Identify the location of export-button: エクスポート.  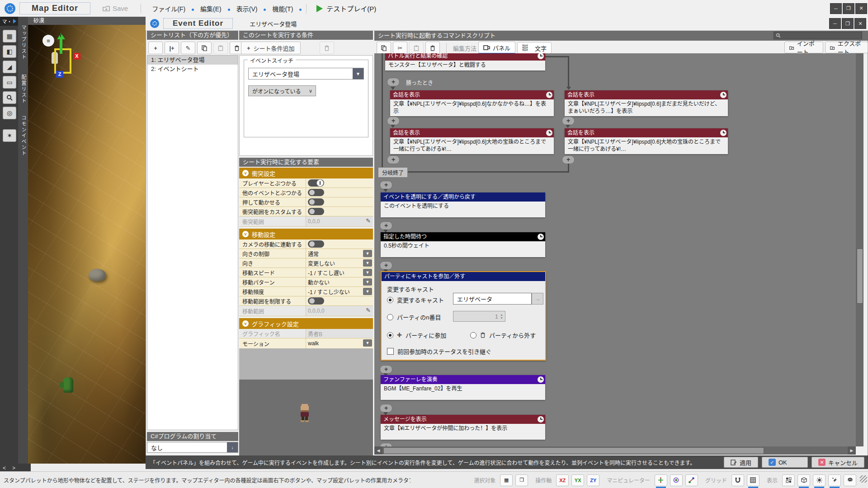
(846, 47).